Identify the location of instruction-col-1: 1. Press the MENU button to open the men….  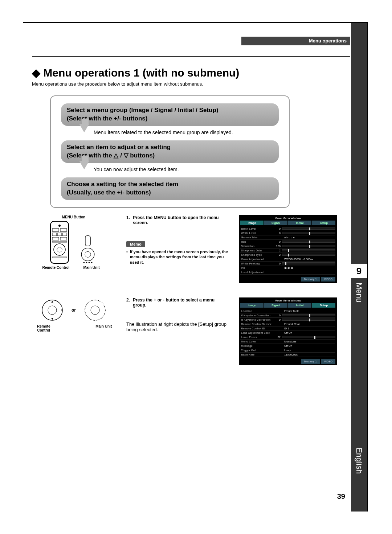
(177, 249).